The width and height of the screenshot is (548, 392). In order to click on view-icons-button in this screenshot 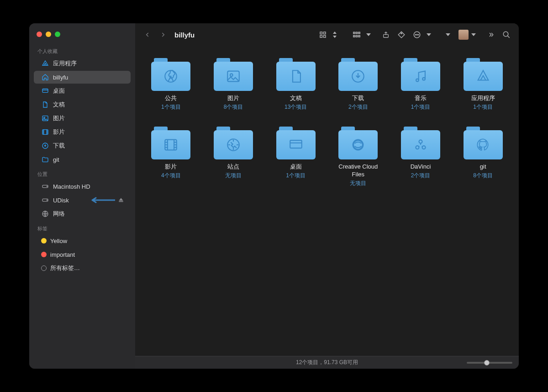, I will do `click(323, 35)`.